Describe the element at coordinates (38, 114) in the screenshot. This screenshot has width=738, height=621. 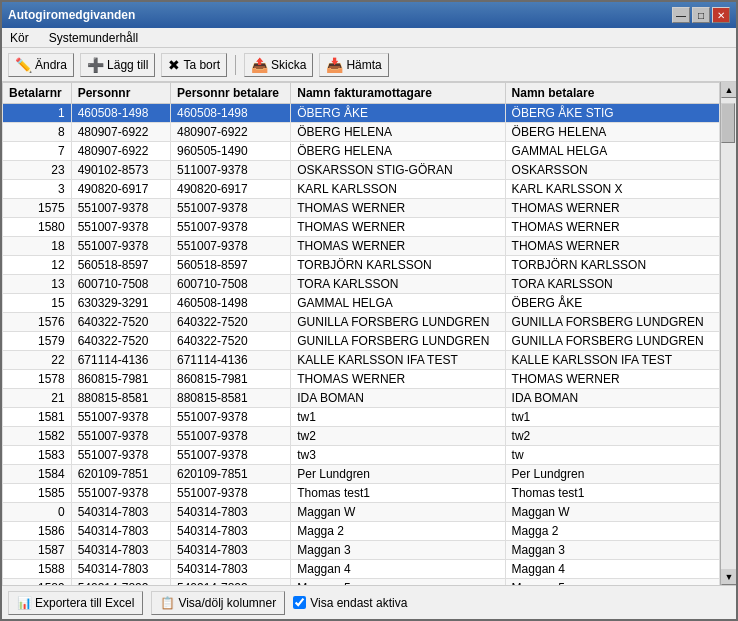
I see `cell-betalarnr: 1` at that location.